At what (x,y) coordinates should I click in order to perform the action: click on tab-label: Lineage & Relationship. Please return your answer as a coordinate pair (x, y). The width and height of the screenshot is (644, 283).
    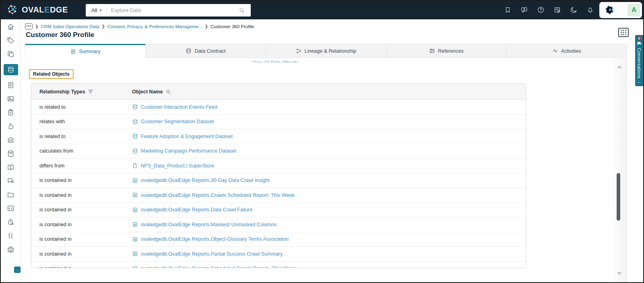
    Looking at the image, I should click on (331, 51).